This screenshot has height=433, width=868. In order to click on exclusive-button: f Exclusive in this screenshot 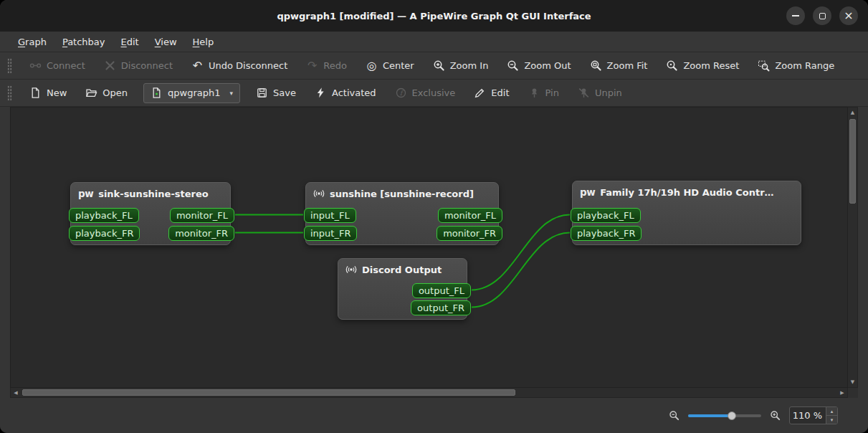, I will do `click(426, 93)`.